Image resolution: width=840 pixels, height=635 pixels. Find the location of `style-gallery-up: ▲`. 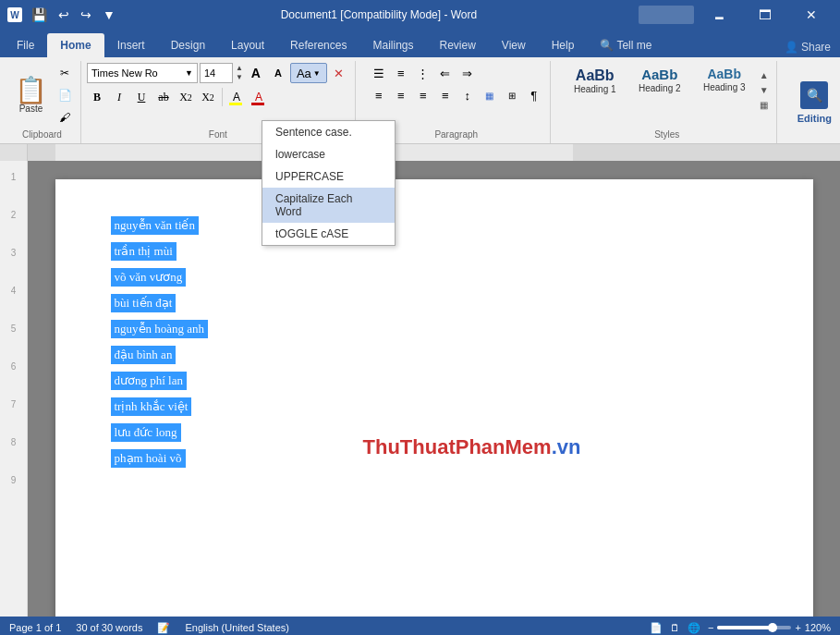

style-gallery-up: ▲ is located at coordinates (764, 75).